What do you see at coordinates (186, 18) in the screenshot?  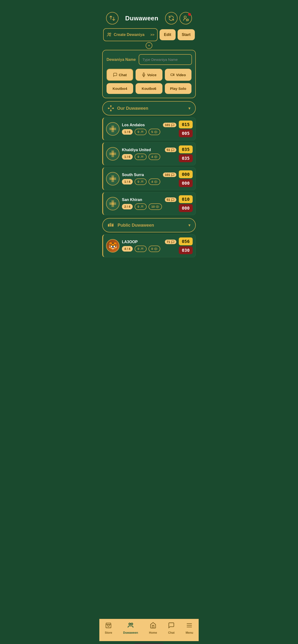 I see `profile-settings-button` at bounding box center [186, 18].